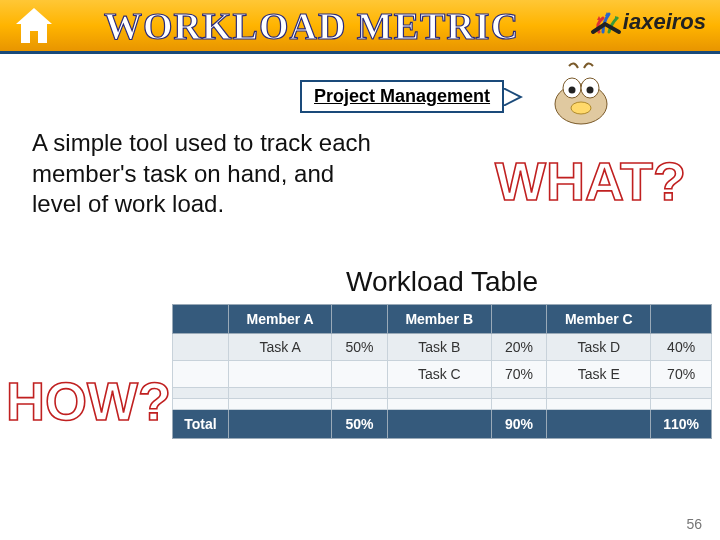 The width and height of the screenshot is (720, 540). What do you see at coordinates (88, 401) in the screenshot?
I see `how-heading: HOW?` at bounding box center [88, 401].